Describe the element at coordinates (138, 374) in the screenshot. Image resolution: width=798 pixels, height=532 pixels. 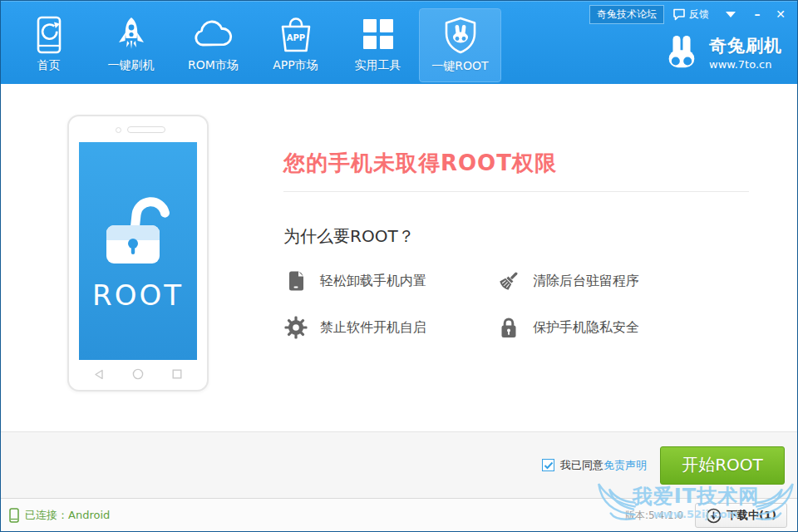
I see `home-circle-icon` at that location.